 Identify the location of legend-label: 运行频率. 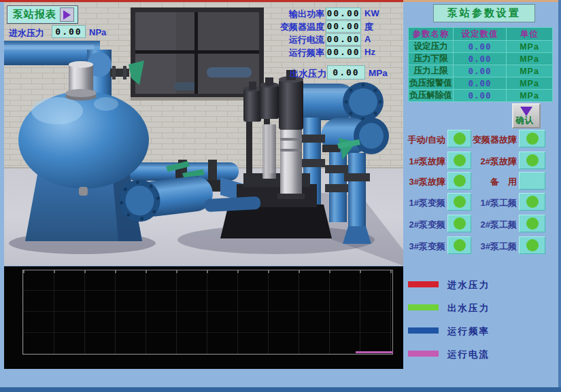
(469, 332).